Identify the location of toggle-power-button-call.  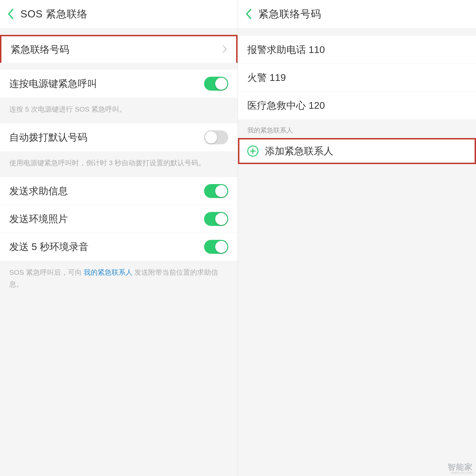
(216, 84).